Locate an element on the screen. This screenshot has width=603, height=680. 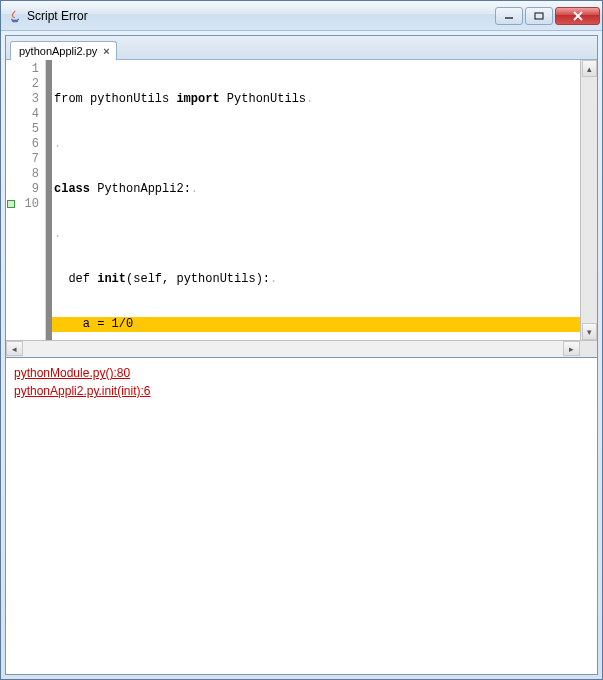
code-line: class PythonAppli2:. is located at coordinates (316, 190).